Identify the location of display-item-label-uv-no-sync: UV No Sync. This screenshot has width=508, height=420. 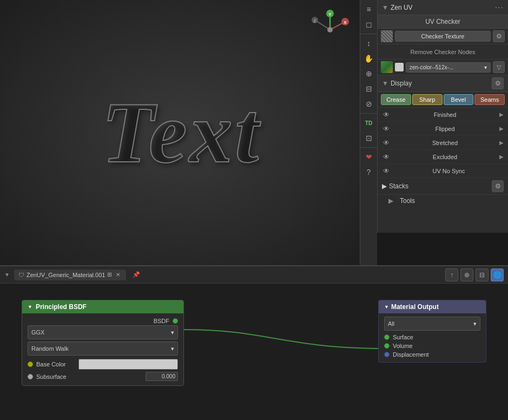
(449, 171).